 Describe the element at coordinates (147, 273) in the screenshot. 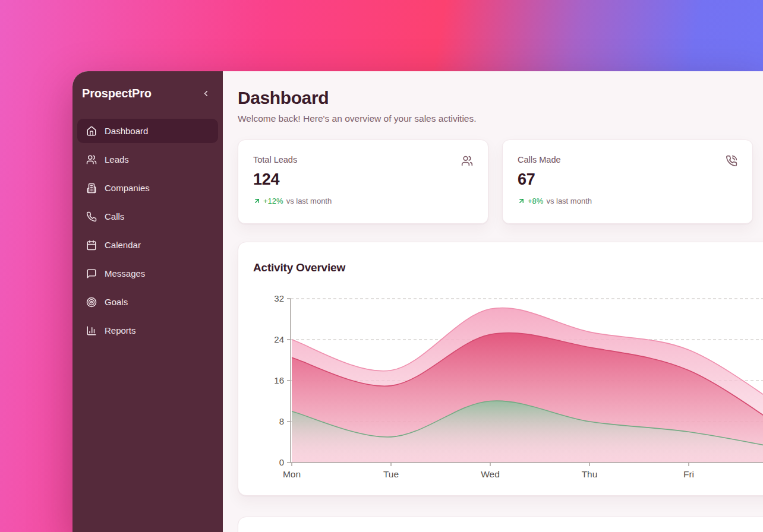

I see `sidebar-item-messages: Messages` at that location.